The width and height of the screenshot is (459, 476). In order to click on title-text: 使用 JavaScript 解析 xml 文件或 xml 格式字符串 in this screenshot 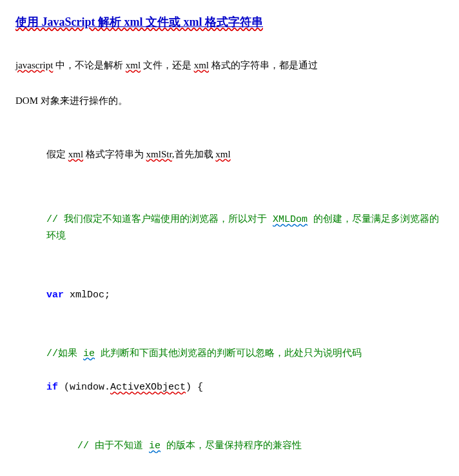, I will do `click(139, 22)`.